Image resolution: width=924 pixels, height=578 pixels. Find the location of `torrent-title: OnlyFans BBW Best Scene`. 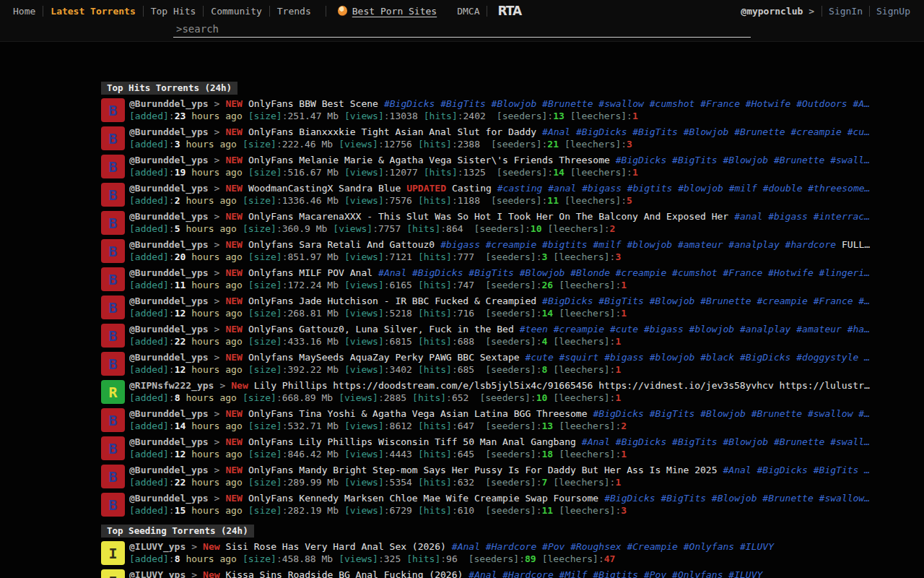

torrent-title: OnlyFans BBW Best Scene is located at coordinates (313, 104).